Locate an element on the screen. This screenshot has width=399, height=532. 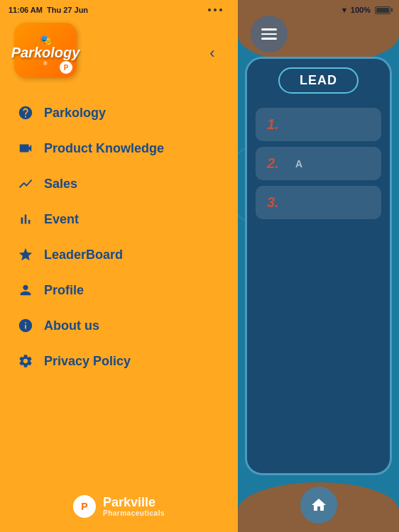
video-icon is located at coordinates (26, 148).